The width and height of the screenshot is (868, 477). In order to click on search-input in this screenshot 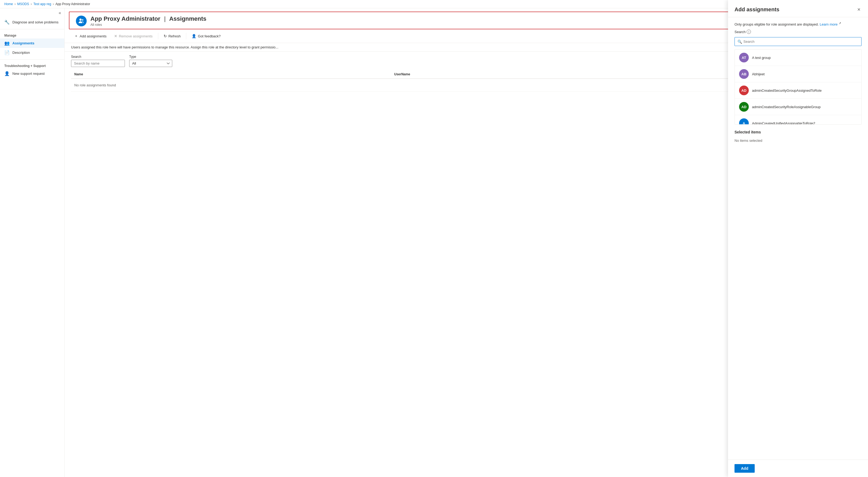, I will do `click(98, 63)`.